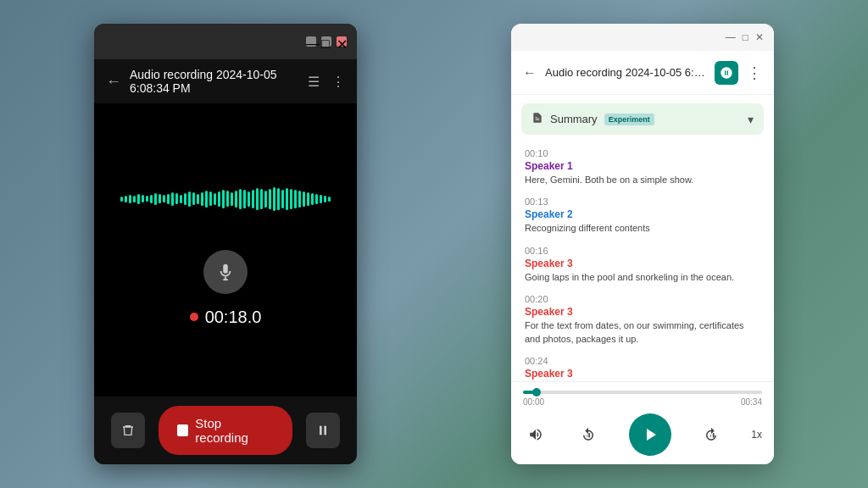 This screenshot has width=868, height=488. Describe the element at coordinates (629, 119) in the screenshot. I see `experiment-badge: Experiment` at that location.